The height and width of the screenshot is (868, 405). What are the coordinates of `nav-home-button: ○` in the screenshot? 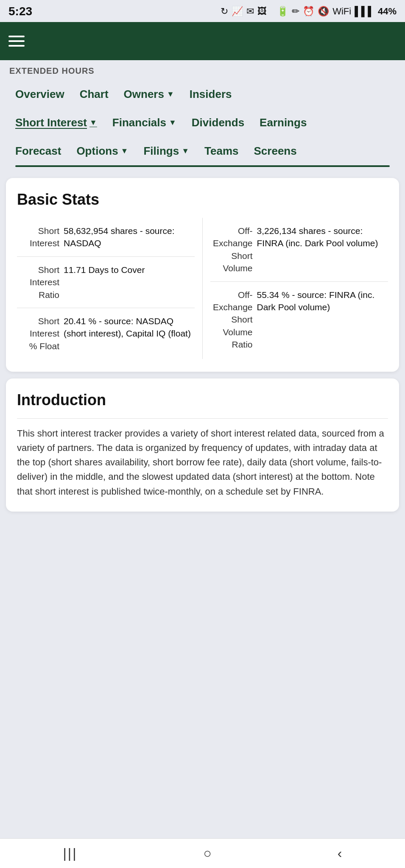 It's located at (207, 854).